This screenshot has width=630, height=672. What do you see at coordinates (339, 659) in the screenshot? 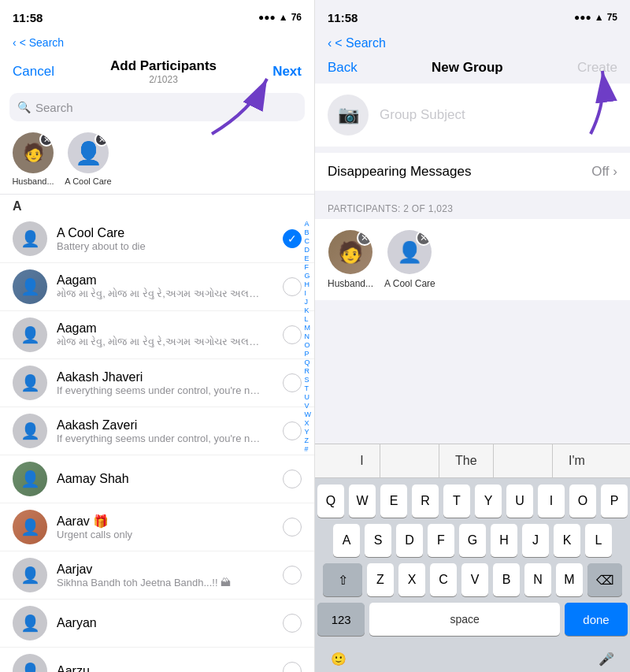
I see `emoji-icon: 🙂` at bounding box center [339, 659].